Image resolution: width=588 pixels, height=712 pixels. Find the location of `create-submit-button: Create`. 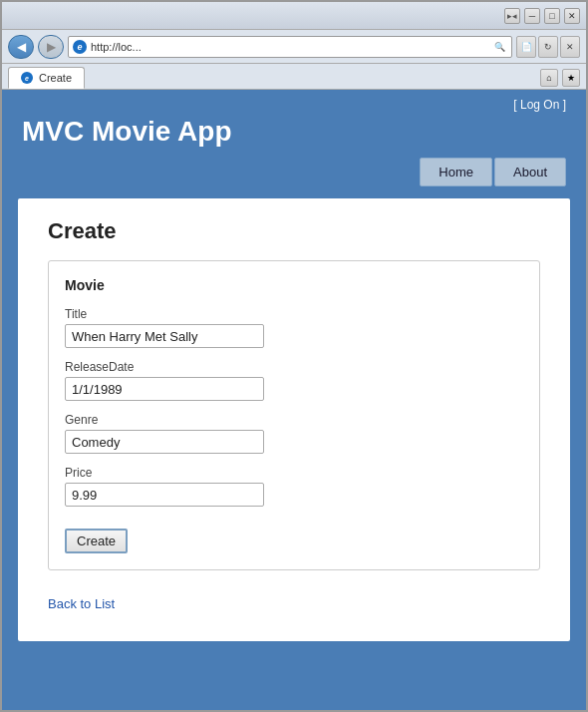

create-submit-button: Create is located at coordinates (96, 540).